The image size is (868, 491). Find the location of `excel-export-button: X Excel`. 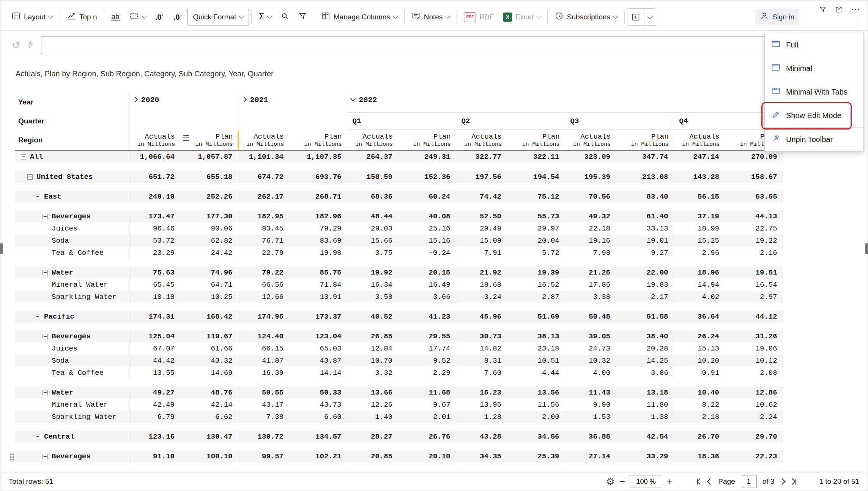

excel-export-button: X Excel is located at coordinates (521, 17).